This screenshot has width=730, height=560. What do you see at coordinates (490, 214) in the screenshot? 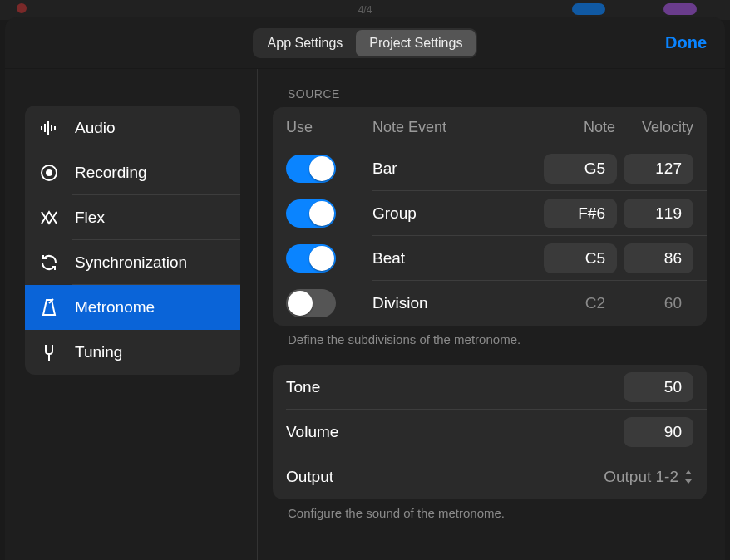
I see `source-row-group: Group F#6 119` at bounding box center [490, 214].